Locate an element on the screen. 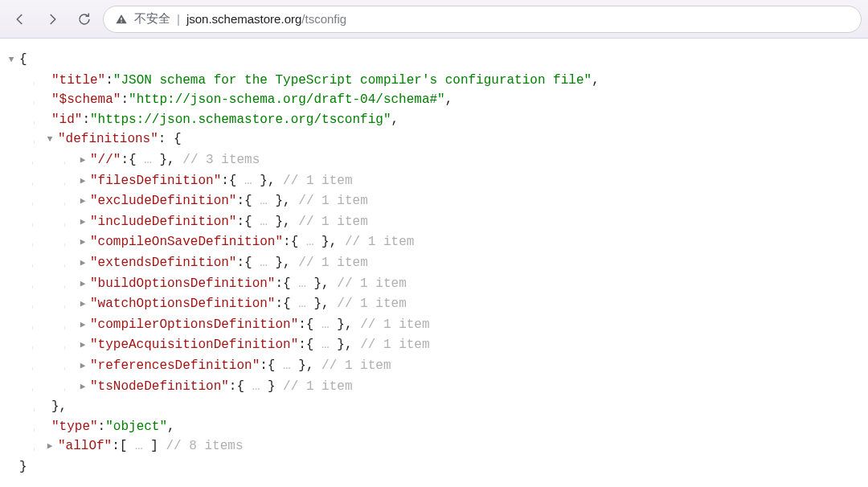  reload-button is located at coordinates (84, 19).